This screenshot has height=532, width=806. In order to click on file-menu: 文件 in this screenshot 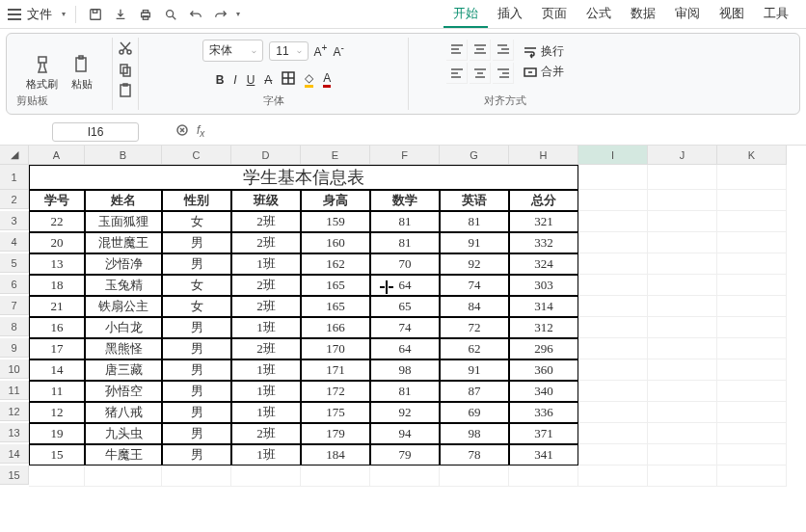, I will do `click(40, 14)`.